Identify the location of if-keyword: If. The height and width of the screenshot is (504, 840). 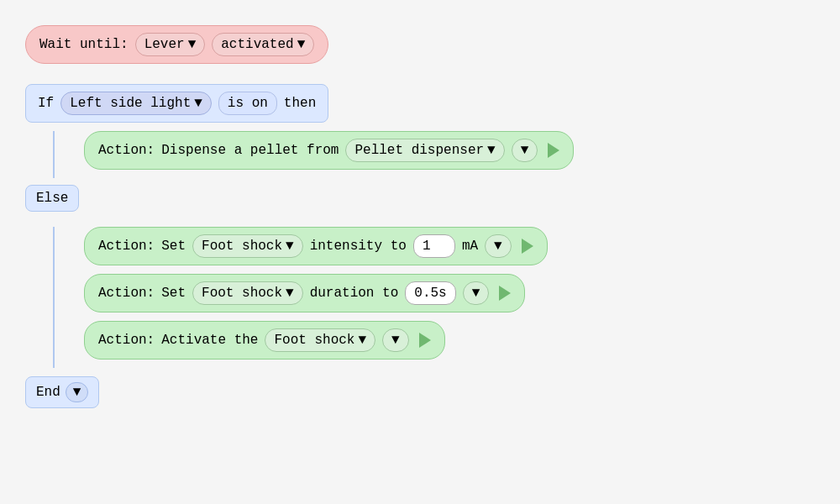
(45, 103).